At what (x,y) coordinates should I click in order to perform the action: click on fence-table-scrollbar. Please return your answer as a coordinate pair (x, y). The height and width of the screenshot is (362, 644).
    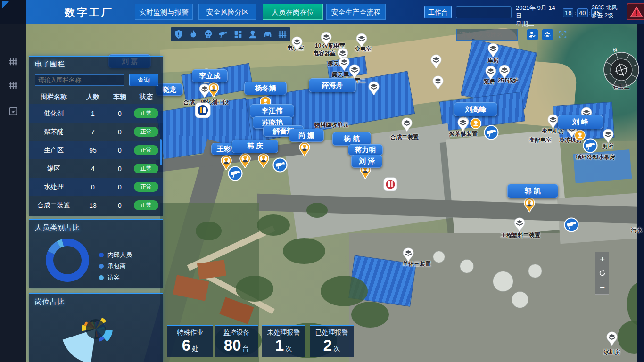
    Looking at the image, I should click on (161, 152).